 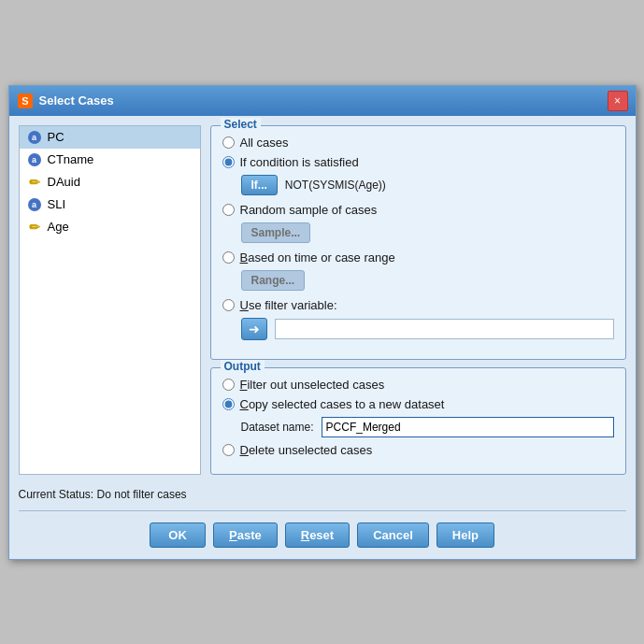 What do you see at coordinates (65, 101) in the screenshot?
I see `titlebar-left: S Select Cases` at bounding box center [65, 101].